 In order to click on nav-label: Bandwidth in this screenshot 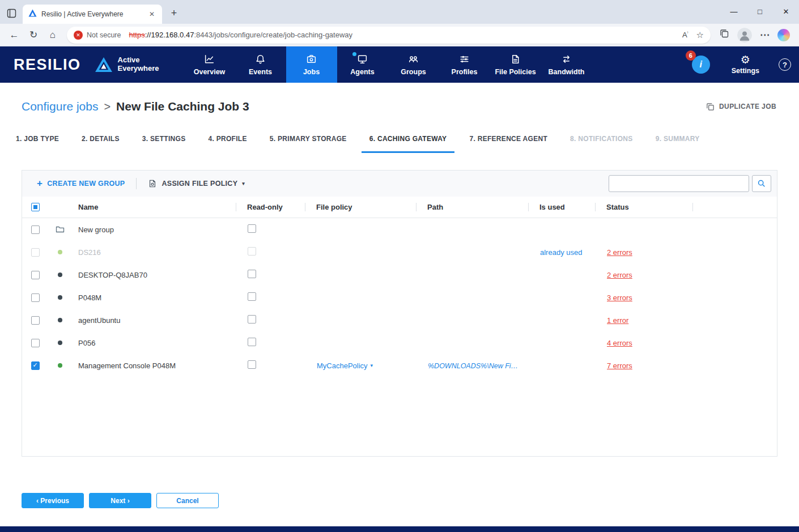, I will do `click(567, 72)`.